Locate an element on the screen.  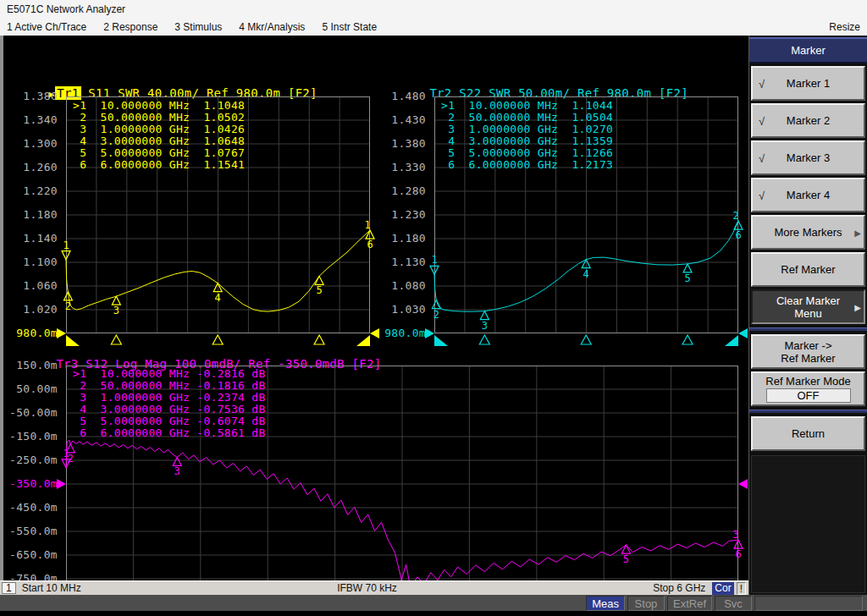
state-indicator-meas: Meas is located at coordinates (605, 603).